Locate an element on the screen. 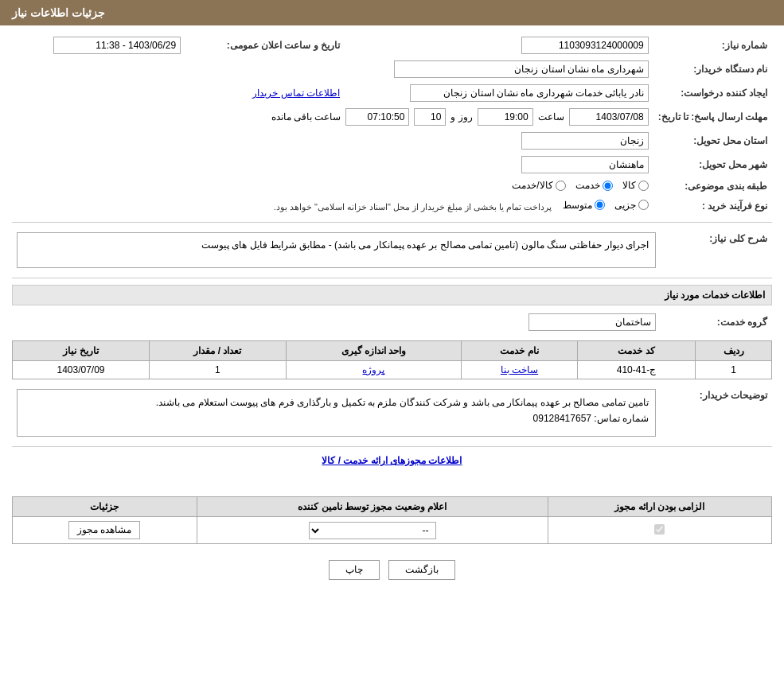 The height and width of the screenshot is (696, 784). cell-code: ج-41-410 is located at coordinates (636, 371).